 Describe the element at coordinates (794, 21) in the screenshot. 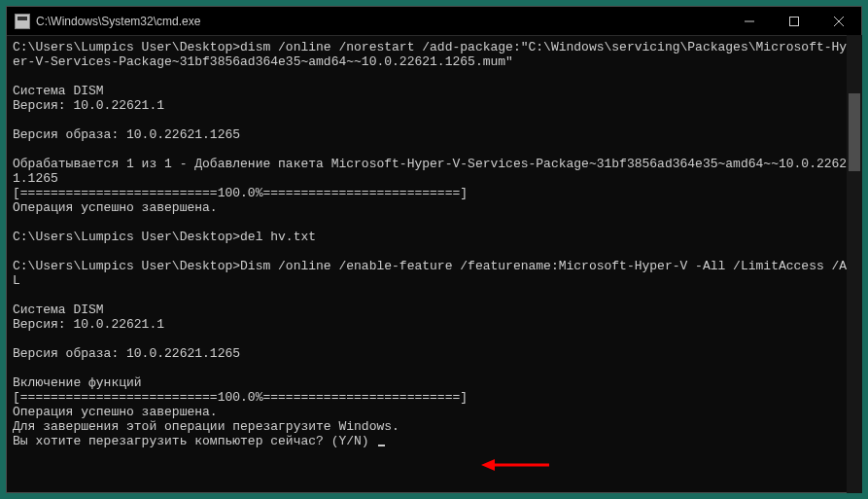

I see `window-controls` at that location.